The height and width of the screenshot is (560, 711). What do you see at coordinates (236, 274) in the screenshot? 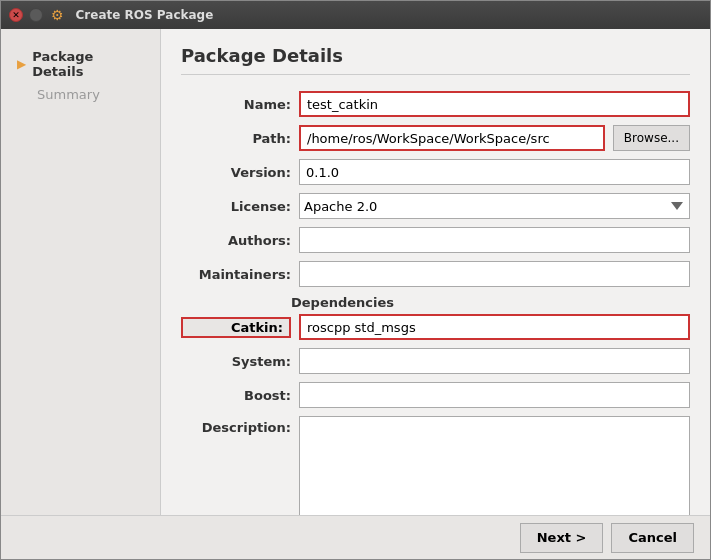
I see `maintainers-label: Maintainers:` at bounding box center [236, 274].